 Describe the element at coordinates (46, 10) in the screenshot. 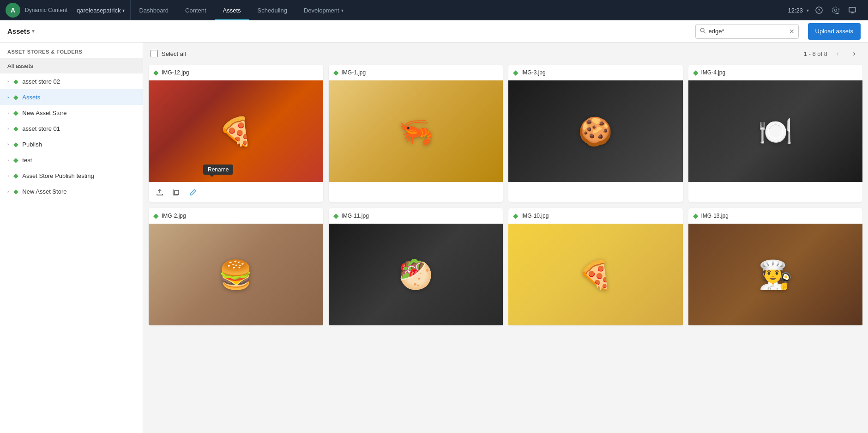

I see `app-title: Dynamic Content` at that location.